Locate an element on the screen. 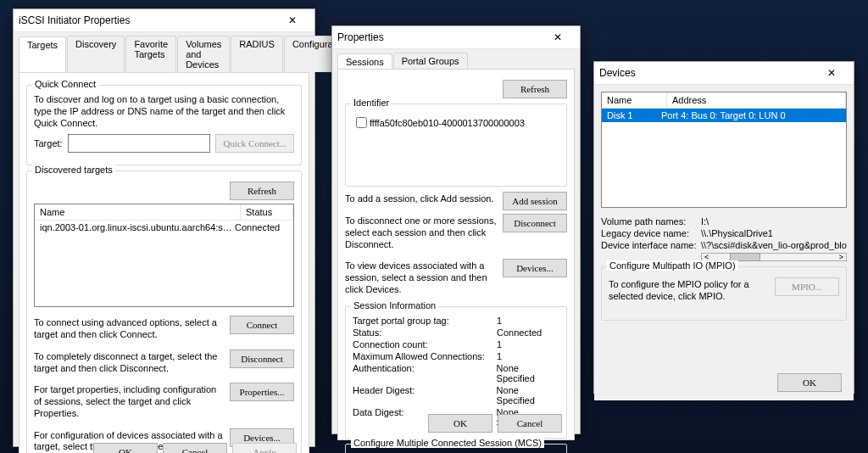  identifier-group: Identifier ffffa50fc80eb010-400001370000… is located at coordinates (456, 145).